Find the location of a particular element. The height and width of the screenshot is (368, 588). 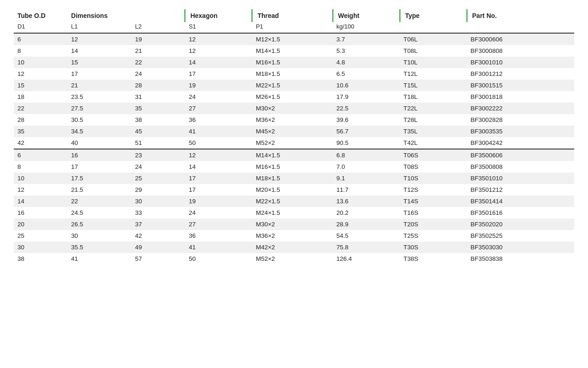

cell-type: T20S is located at coordinates (433, 224).